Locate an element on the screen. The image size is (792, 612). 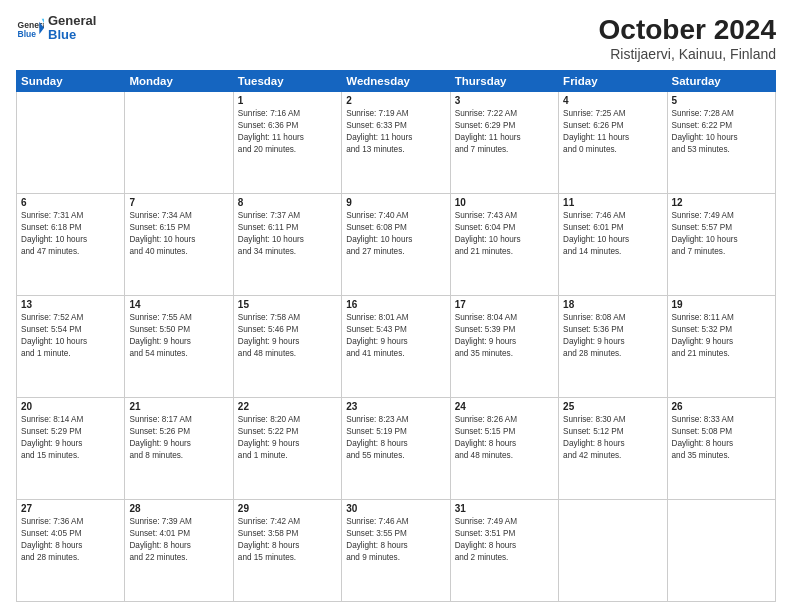
col-tuesday: Tuesday is located at coordinates (287, 82).